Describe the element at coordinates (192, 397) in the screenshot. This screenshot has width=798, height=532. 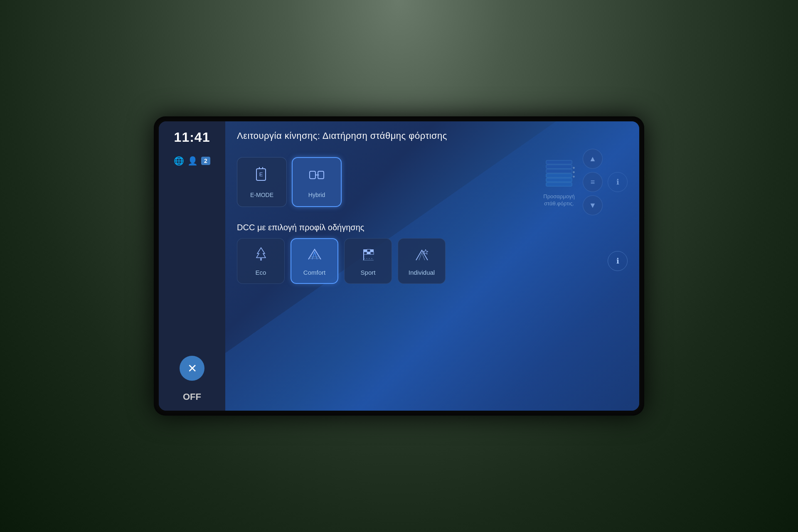
I see `off-label: OFF` at that location.